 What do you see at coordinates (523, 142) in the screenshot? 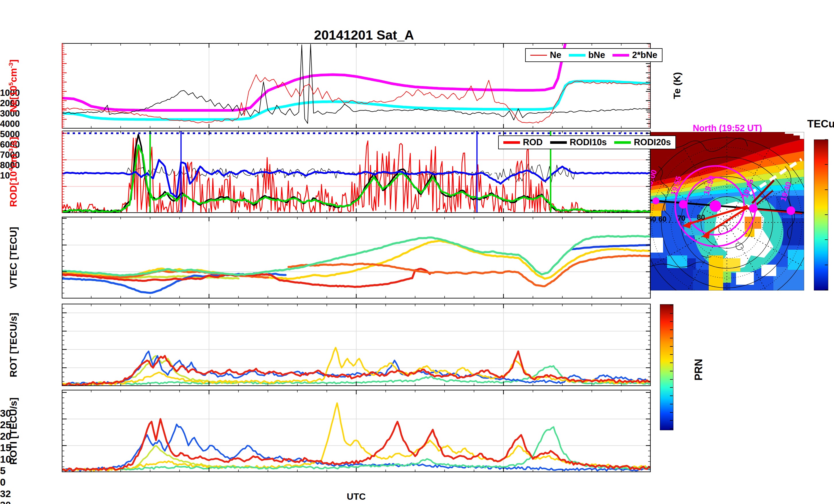
I see `legend-entry-ROD: ROD` at bounding box center [523, 142].